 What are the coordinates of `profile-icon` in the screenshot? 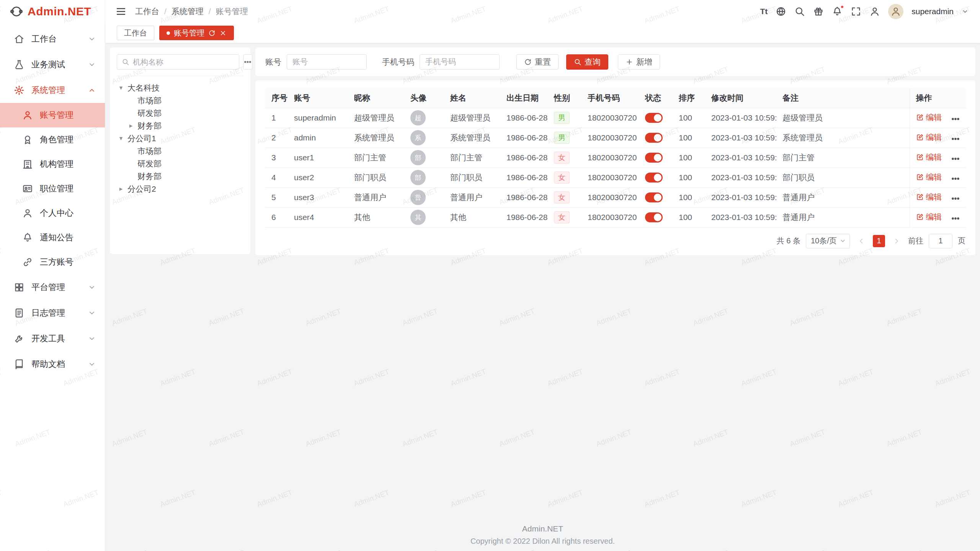 It's located at (28, 213).